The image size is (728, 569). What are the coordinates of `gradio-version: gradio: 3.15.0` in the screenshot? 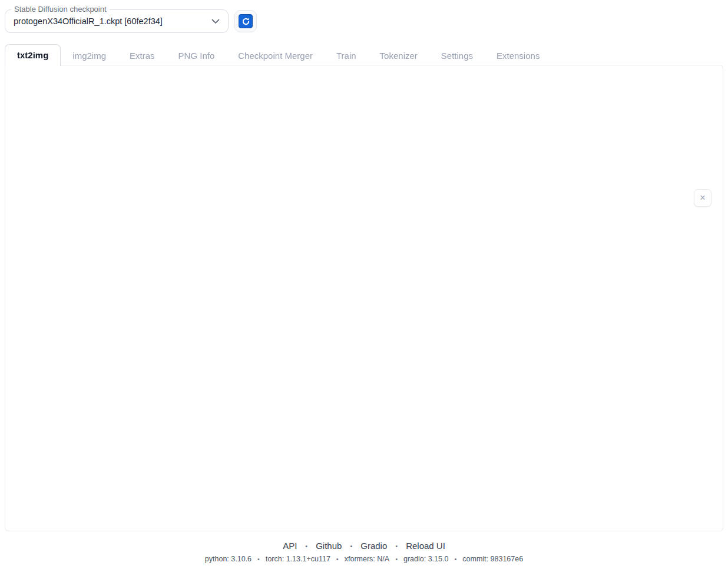 It's located at (426, 559).